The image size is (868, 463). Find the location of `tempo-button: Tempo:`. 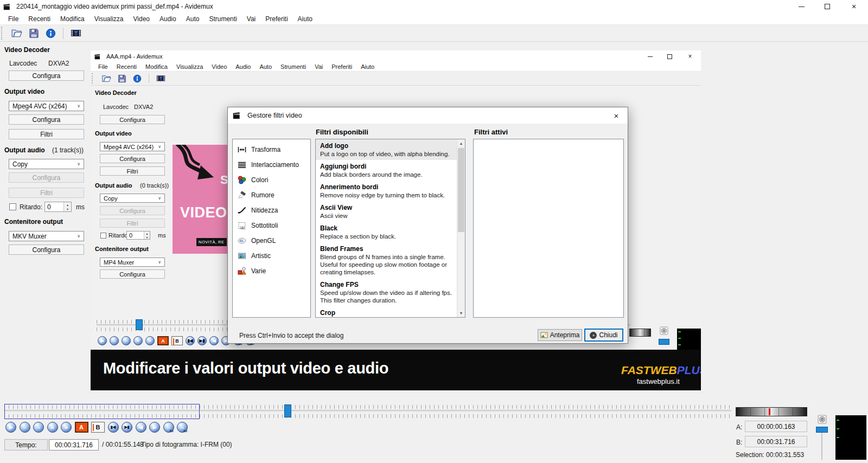

tempo-button: Tempo: is located at coordinates (26, 445).